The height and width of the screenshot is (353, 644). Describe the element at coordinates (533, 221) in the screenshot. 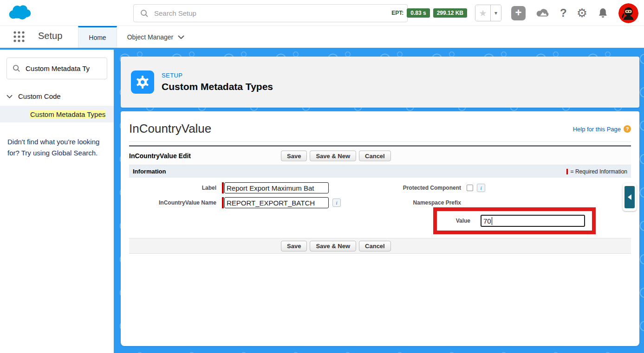

I see `value-input: 70` at that location.